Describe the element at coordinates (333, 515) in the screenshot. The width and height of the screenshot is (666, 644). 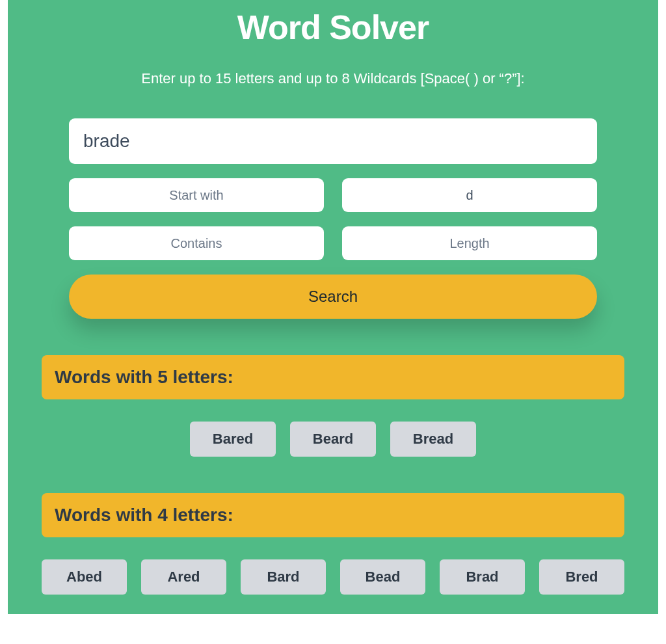
I see `group-heading: Words with 4 letters:` at that location.